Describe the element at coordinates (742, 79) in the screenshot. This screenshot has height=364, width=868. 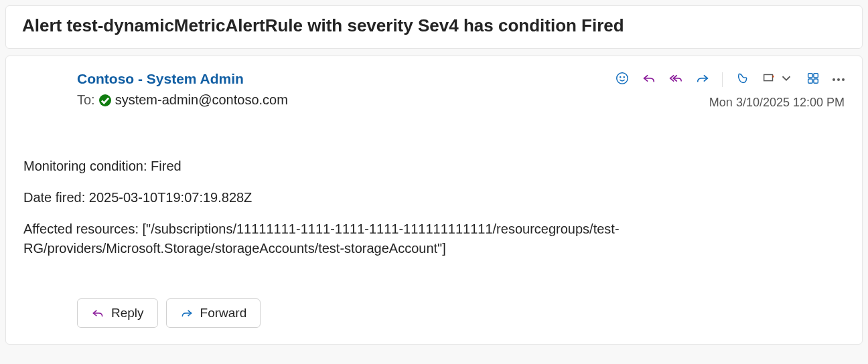
I see `copilot-icon` at that location.